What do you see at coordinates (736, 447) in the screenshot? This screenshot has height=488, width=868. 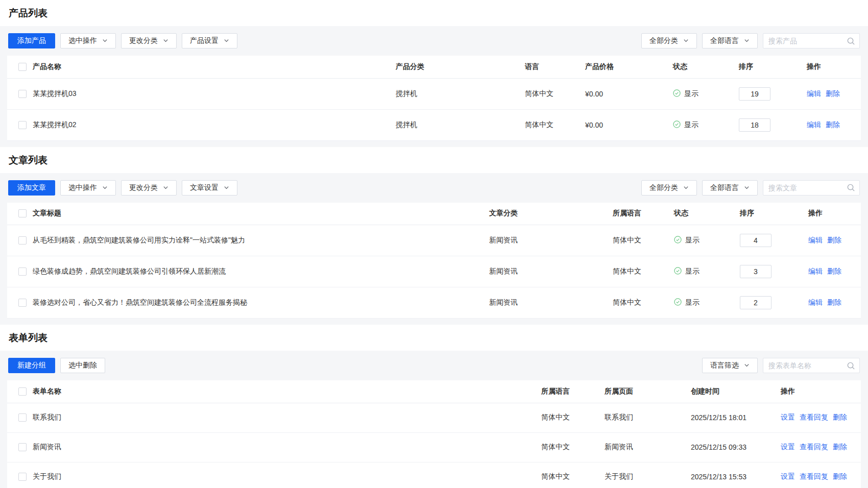 I see `form-created: 2025/12/15 09:33` at bounding box center [736, 447].